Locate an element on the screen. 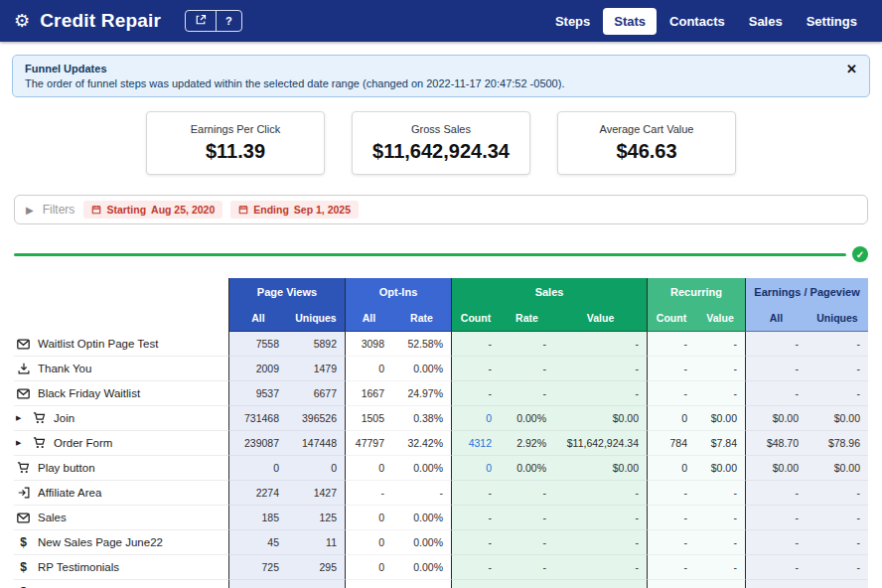  cell-order-form-2: 47797 is located at coordinates (368, 443).